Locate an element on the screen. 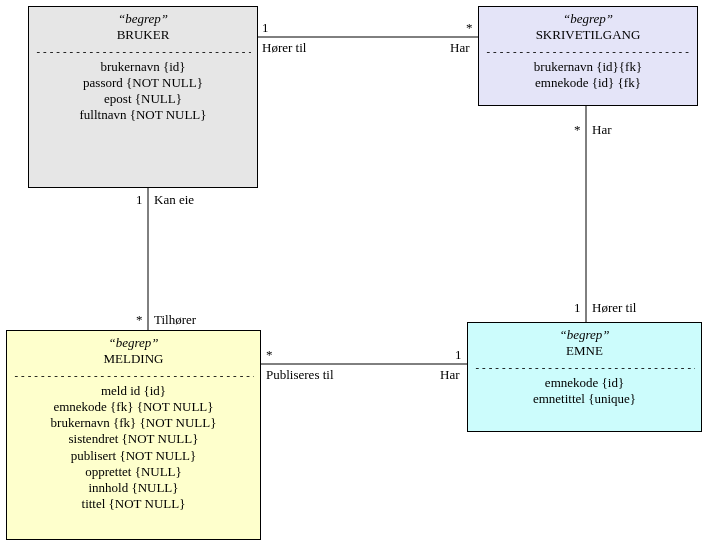 The image size is (708, 547). entity-title: EMNE is located at coordinates (584, 351).